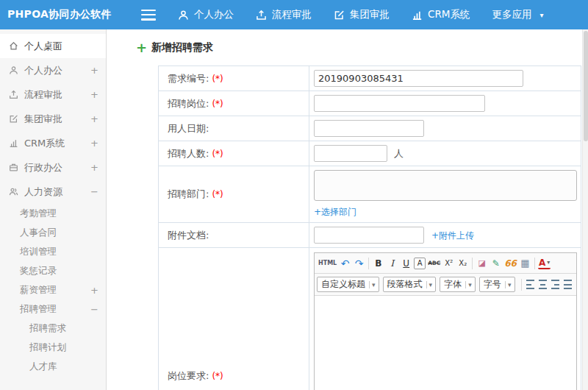  What do you see at coordinates (445, 343) in the screenshot?
I see `editor-content-area` at bounding box center [445, 343].